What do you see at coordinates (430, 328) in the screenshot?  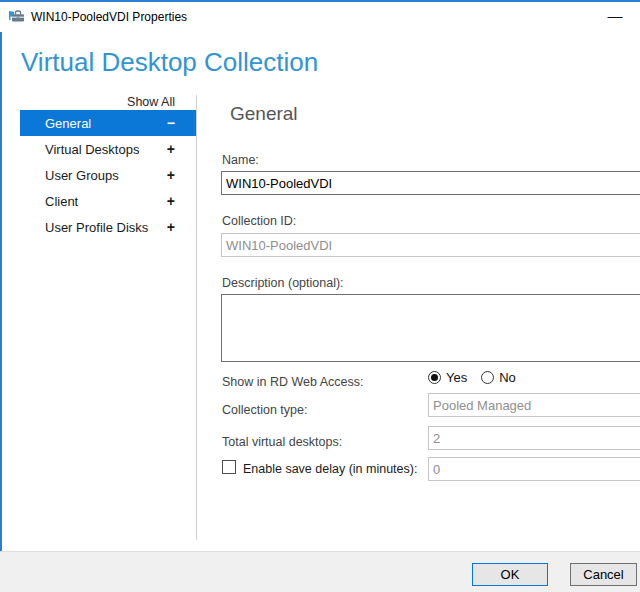 I see `description-textarea` at bounding box center [430, 328].